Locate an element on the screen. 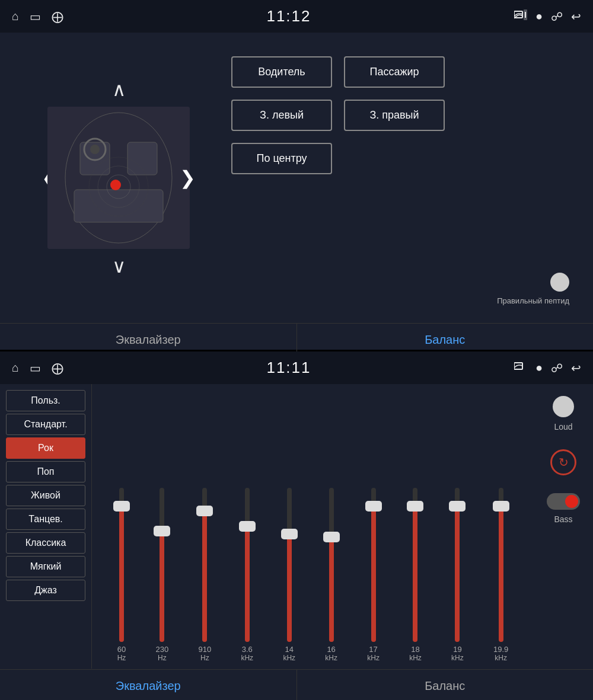 This screenshot has width=593, height=700. rear-right-button: З. правый is located at coordinates (394, 115).